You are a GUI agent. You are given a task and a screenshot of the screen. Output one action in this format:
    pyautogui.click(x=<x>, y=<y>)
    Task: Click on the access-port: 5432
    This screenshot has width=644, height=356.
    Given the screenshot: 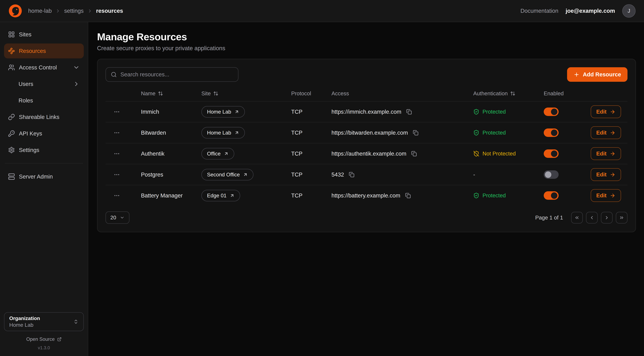 What is the action you would take?
    pyautogui.click(x=338, y=174)
    